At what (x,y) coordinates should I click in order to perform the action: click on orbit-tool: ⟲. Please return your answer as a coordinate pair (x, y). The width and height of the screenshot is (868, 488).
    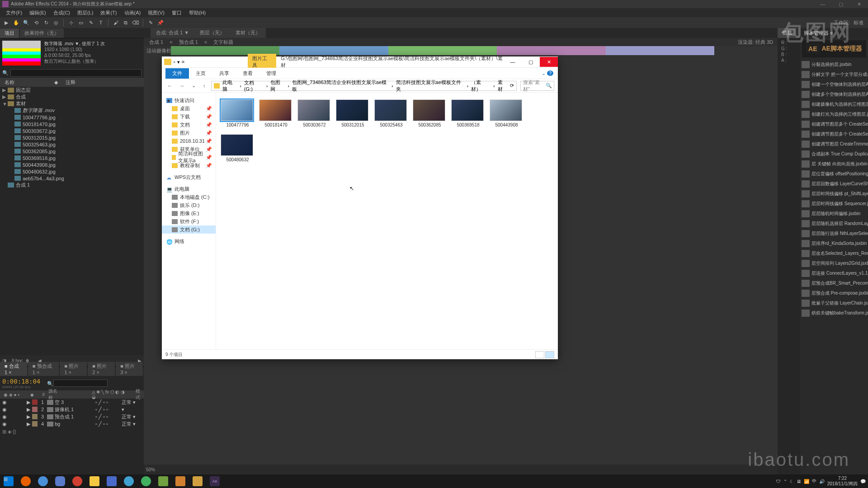
    Looking at the image, I should click on (36, 23).